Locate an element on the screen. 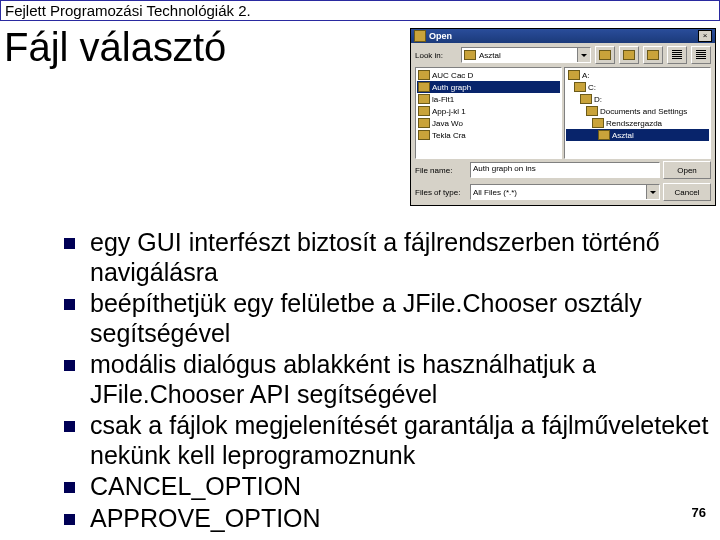 This screenshot has height=540, width=720. cancel-button: Cancel is located at coordinates (687, 192).